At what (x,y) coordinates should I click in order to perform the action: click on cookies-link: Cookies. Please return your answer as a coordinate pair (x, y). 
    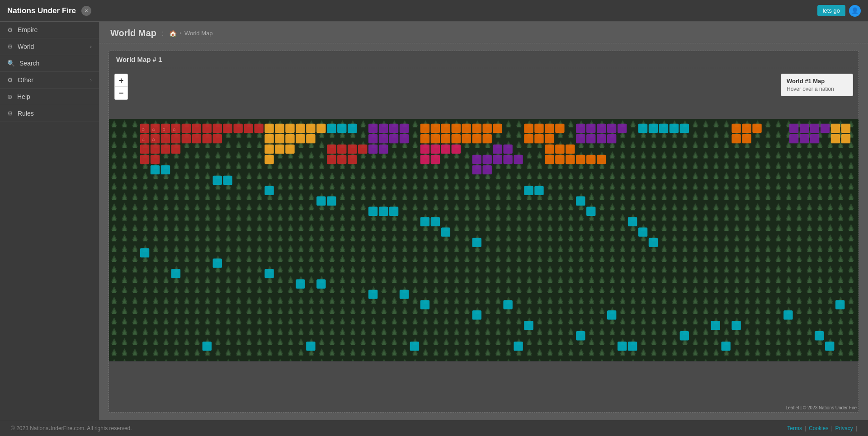
    Looking at the image, I should click on (818, 428).